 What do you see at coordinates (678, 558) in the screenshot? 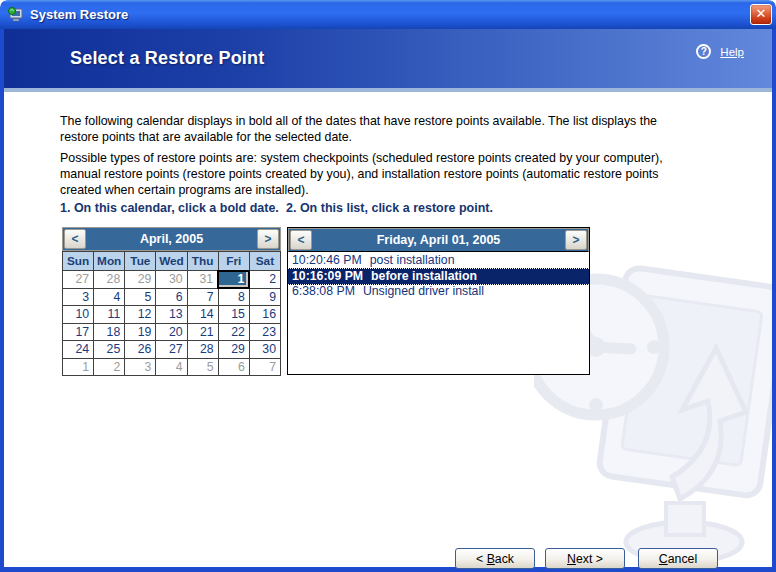
I see `cancel-button: Cancel` at bounding box center [678, 558].